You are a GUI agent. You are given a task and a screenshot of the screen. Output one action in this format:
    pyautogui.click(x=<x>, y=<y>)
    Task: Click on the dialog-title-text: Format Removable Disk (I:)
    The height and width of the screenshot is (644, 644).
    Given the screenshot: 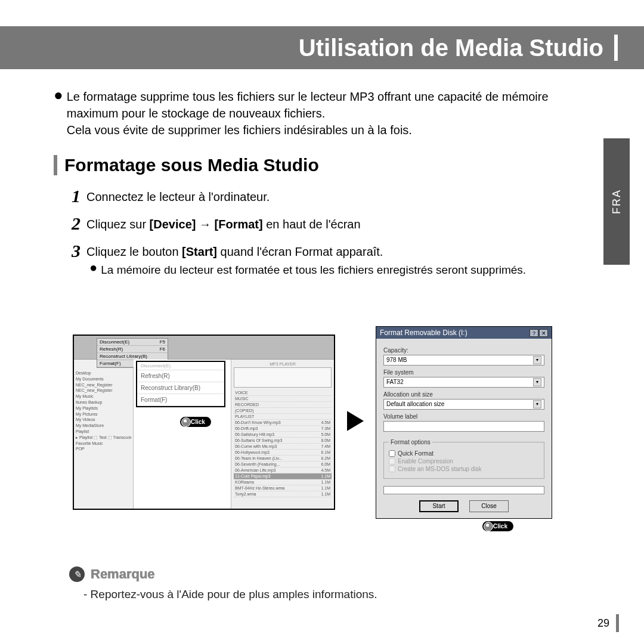 What is the action you would take?
    pyautogui.click(x=423, y=333)
    